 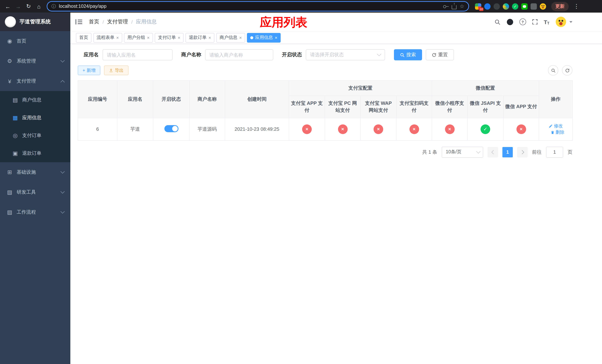 I want to click on reset-button: 重置, so click(x=440, y=55).